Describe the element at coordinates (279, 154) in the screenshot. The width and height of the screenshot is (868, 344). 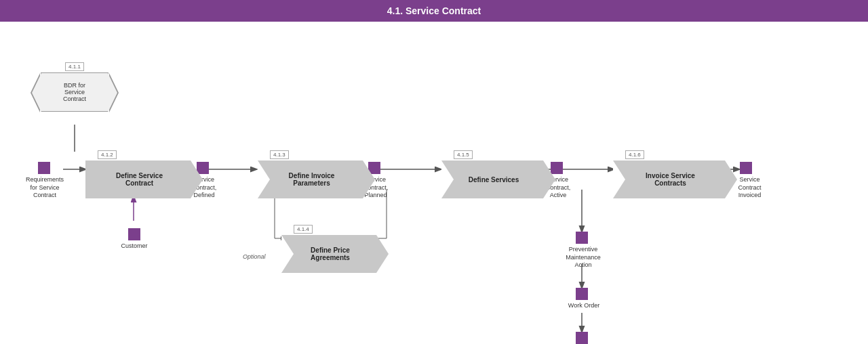
I see `process-id-4-1-3: 4.1.3` at that location.